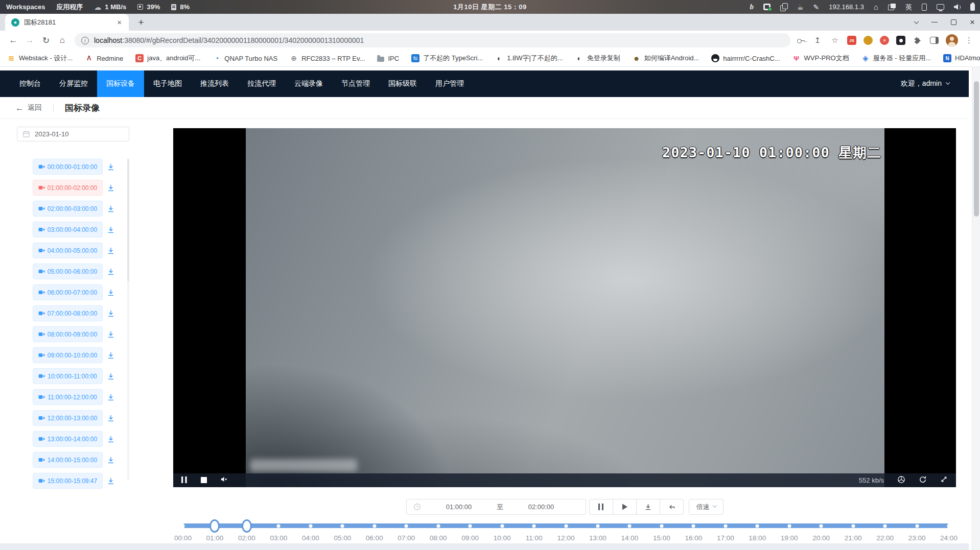 This screenshot has height=550, width=980. What do you see at coordinates (215, 526) in the screenshot?
I see `slider-handle-start` at bounding box center [215, 526].